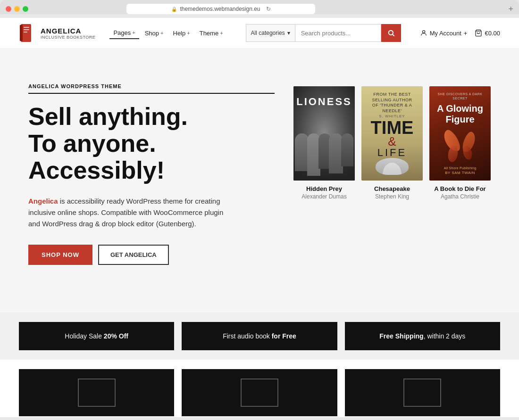 This screenshot has width=519, height=420. What do you see at coordinates (43, 201) in the screenshot?
I see `brand-link: Angelica` at bounding box center [43, 201].